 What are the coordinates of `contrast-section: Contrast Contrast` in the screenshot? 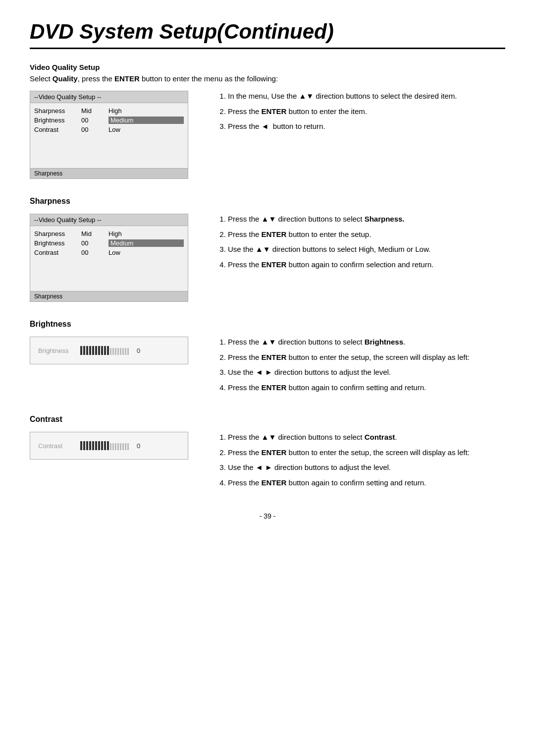 It's located at (268, 454).